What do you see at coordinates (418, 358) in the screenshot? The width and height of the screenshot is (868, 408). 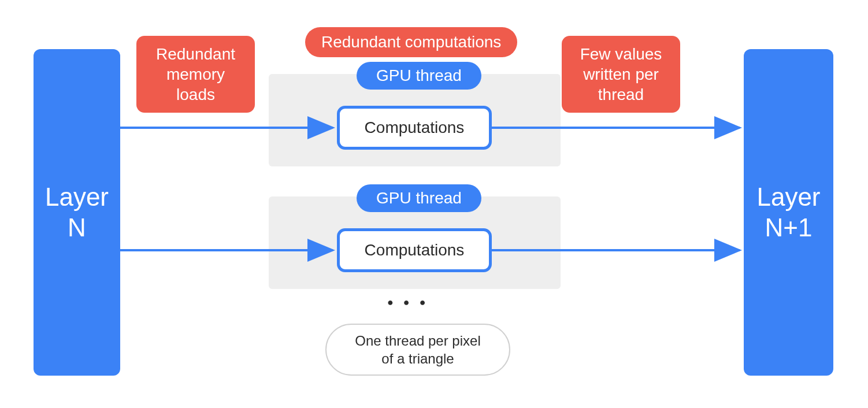 I see `footer-line2: of a triangle` at bounding box center [418, 358].